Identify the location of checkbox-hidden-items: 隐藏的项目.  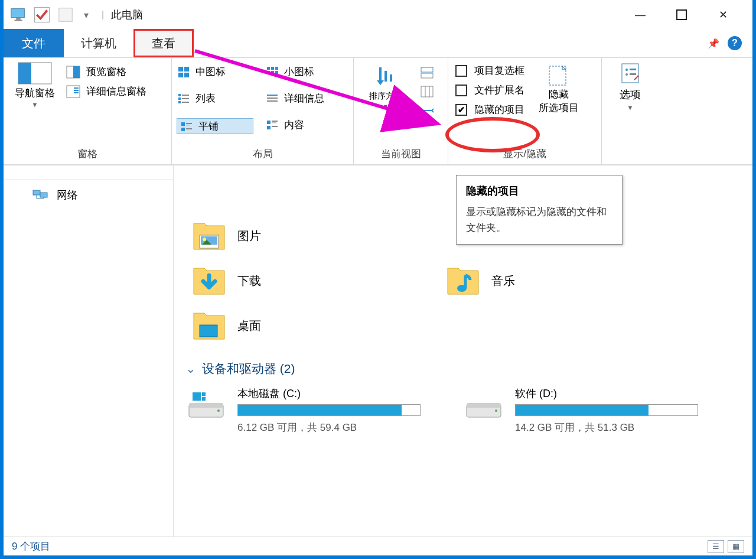
(490, 110).